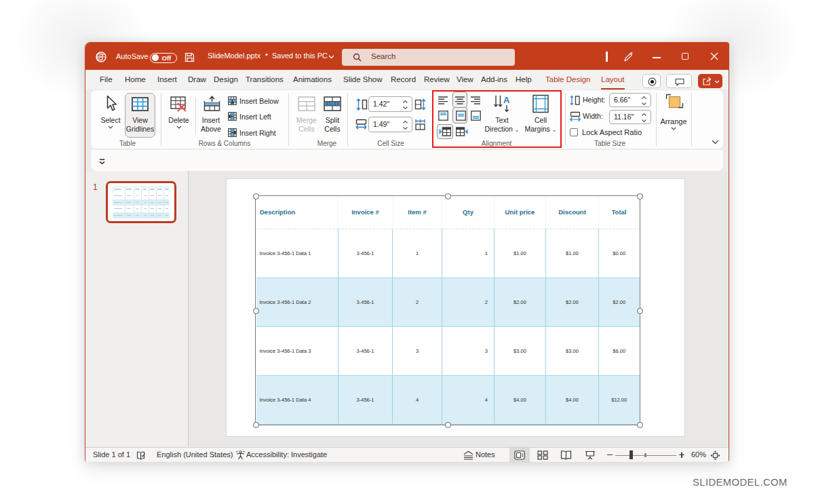 The image size is (814, 504). Describe the element at coordinates (100, 57) in the screenshot. I see `svg-text: P` at that location.